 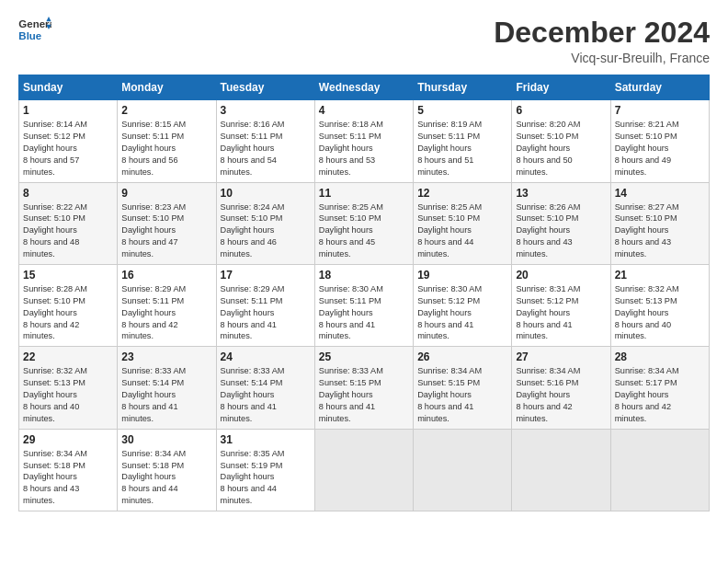 I want to click on day-info: Sunrise: 8:24 AM Sunset: 5:10 PM Dayligh…, so click(x=266, y=231).